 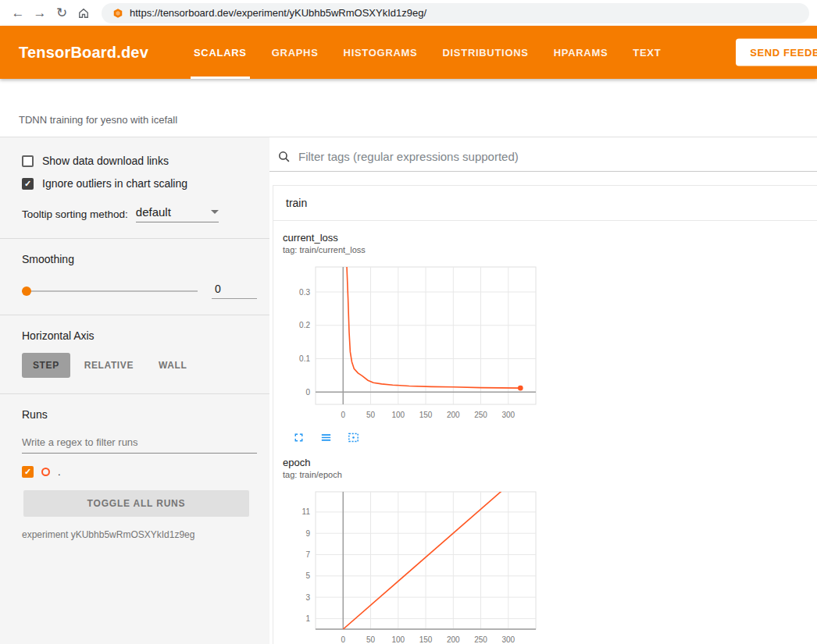 I want to click on chart-toolbar, so click(x=415, y=436).